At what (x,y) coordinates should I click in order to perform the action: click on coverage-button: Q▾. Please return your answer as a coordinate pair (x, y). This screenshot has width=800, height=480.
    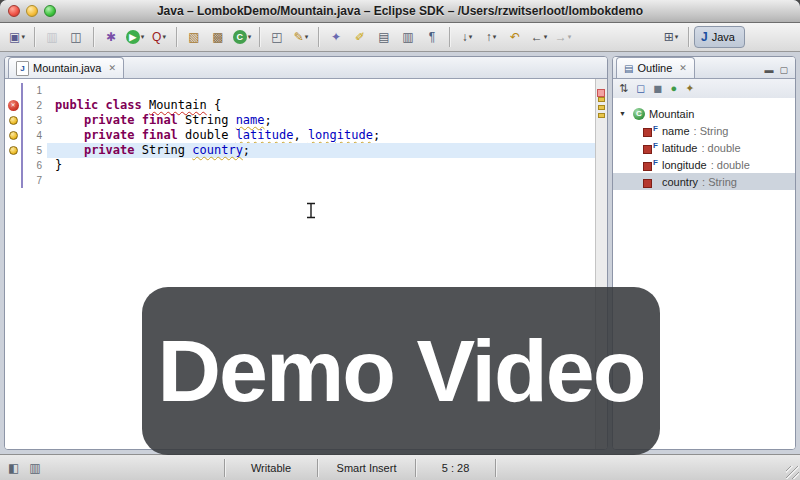
    Looking at the image, I should click on (159, 37).